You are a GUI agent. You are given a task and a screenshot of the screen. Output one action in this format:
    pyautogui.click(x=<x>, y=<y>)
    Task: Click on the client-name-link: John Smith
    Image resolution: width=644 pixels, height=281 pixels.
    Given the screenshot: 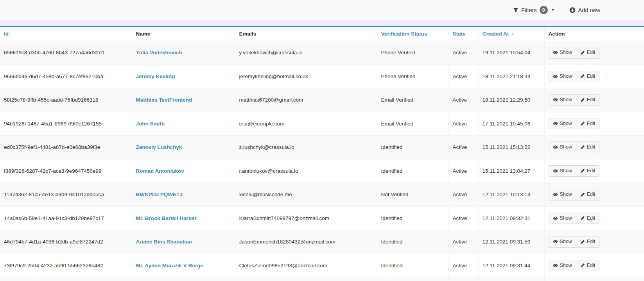 What is the action you would take?
    pyautogui.click(x=151, y=123)
    